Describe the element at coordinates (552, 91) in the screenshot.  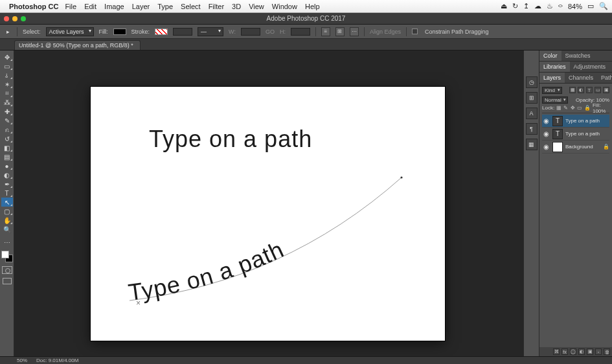
I see `layer-filter-kind: Kind` at that location.